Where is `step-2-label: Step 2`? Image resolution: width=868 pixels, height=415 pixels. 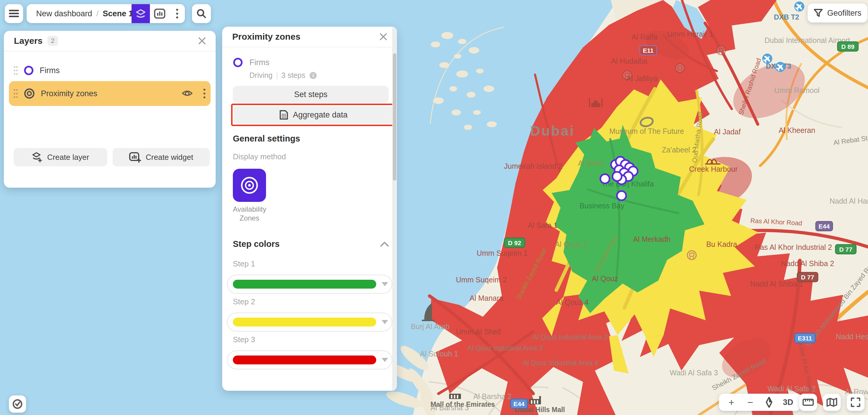 step-2-label: Step 2 is located at coordinates (244, 302).